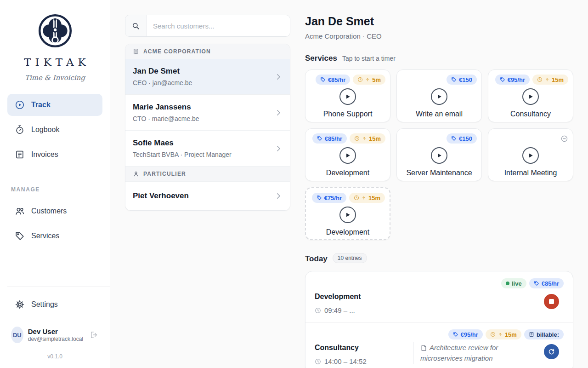 The width and height of the screenshot is (588, 368). What do you see at coordinates (462, 80) in the screenshot?
I see `rate-badge: €150` at bounding box center [462, 80].